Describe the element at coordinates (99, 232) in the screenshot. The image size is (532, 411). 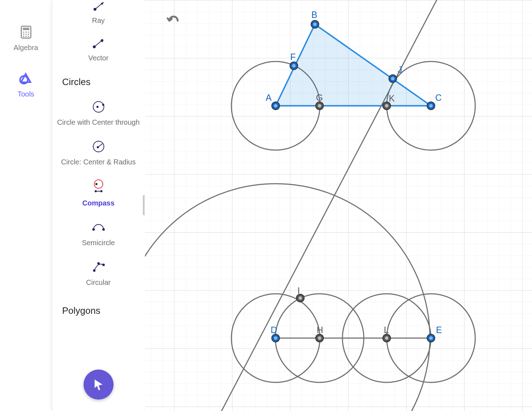
I see `tool-semicircle: Semicircle` at that location.